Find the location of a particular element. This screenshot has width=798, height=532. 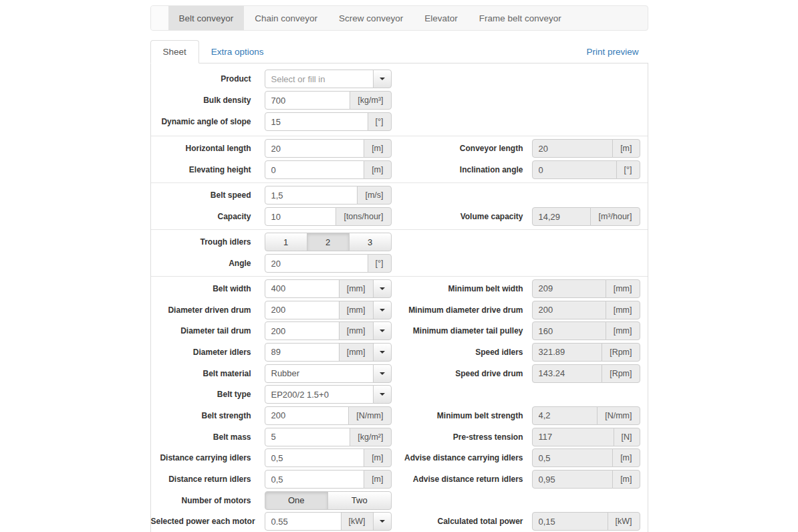

tab-elevator: Elevator is located at coordinates (441, 18).